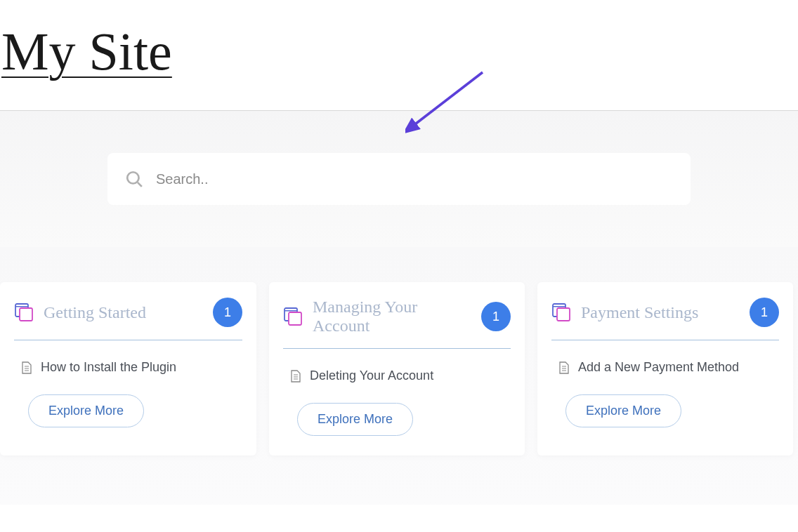  I want to click on article-title: How to Install the Plugin, so click(108, 368).